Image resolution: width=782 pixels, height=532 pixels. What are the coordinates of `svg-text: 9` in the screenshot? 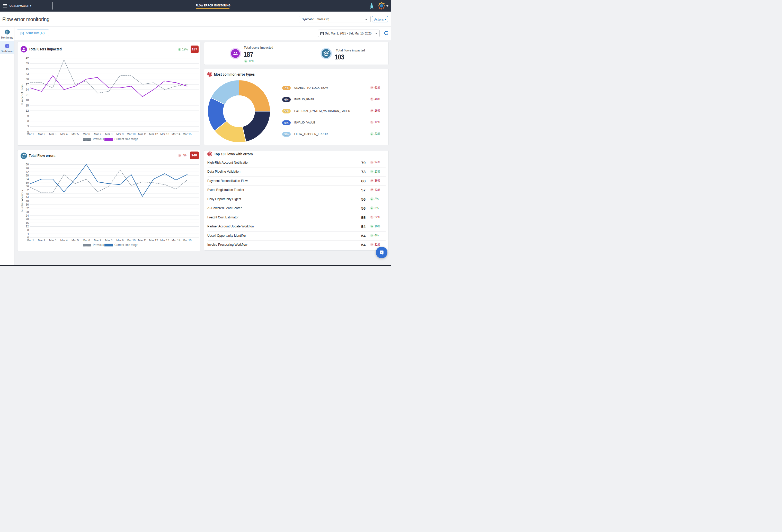 It's located at (28, 116).